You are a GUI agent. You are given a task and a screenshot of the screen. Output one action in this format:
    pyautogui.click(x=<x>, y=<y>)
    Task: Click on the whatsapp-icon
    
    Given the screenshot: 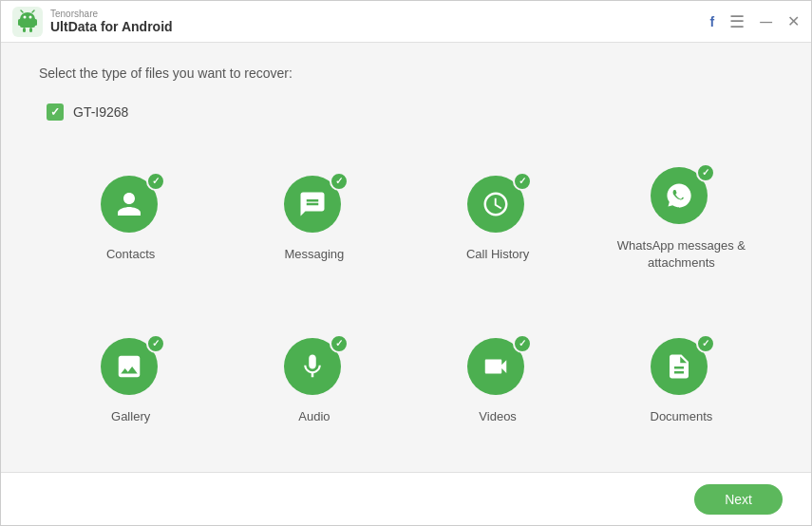 What is the action you would take?
    pyautogui.click(x=679, y=196)
    